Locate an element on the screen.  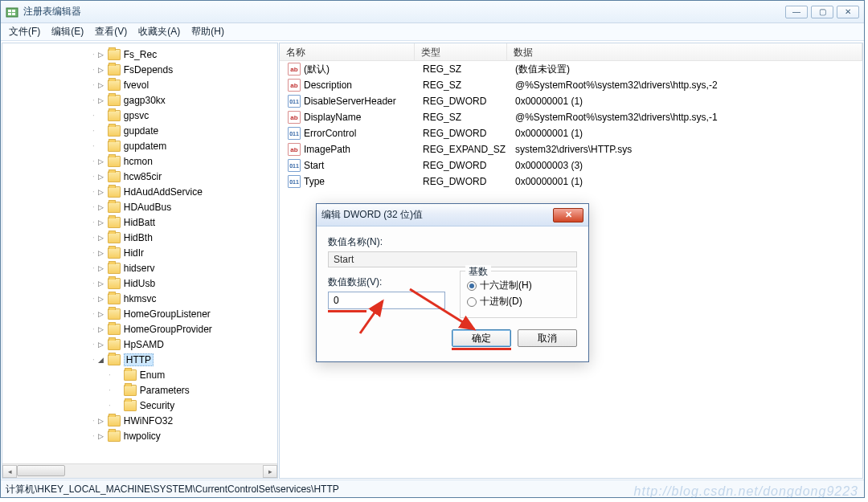
tree-item: ·HidUsb is located at coordinates (140, 283).